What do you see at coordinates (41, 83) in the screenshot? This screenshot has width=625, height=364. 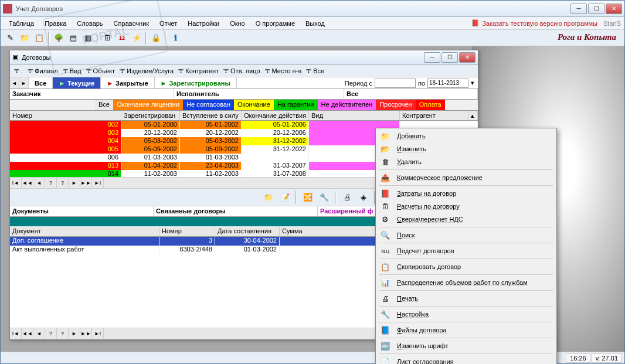 I see `tab-all: Все` at bounding box center [41, 83].